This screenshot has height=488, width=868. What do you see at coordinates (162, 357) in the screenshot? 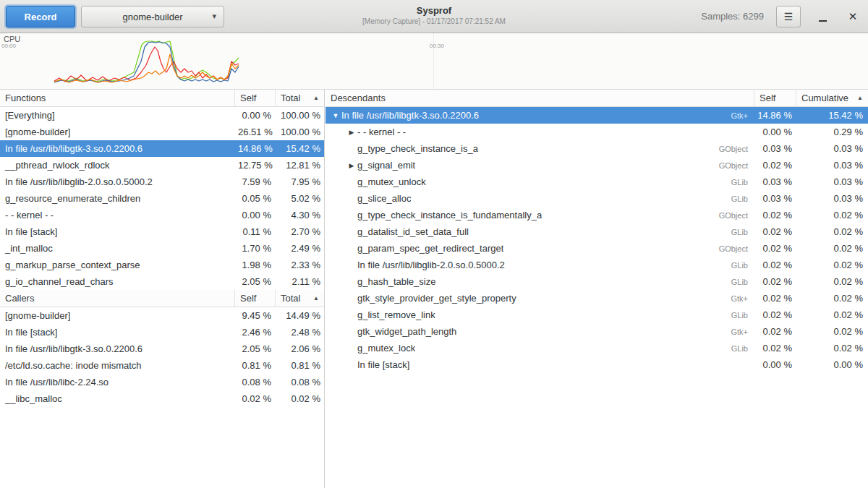
I see `callers-body: [gnome-builder]9.45 %14.49 %In file [sta…` at bounding box center [162, 357].